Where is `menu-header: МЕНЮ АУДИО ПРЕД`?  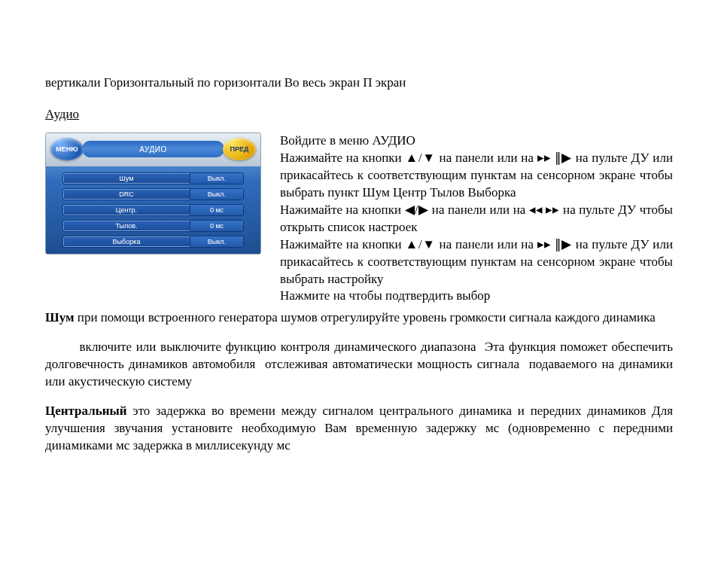 menu-header: МЕНЮ АУДИО ПРЕД is located at coordinates (154, 150).